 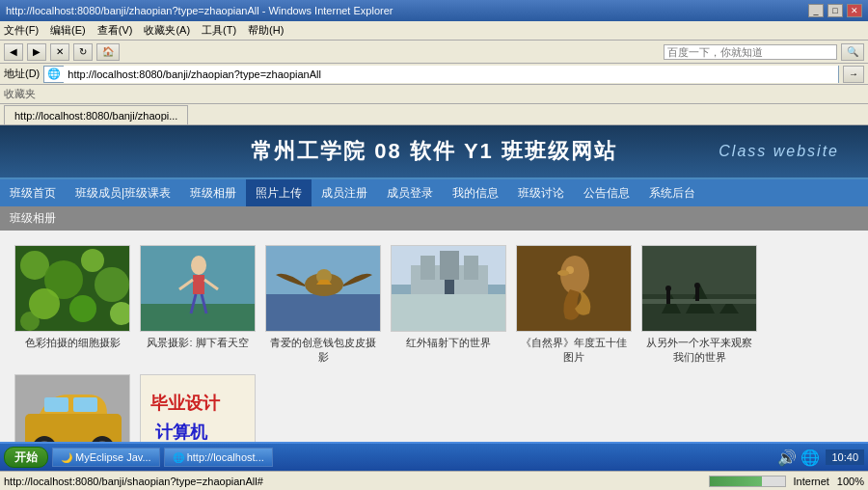 What do you see at coordinates (357, 481) in the screenshot?
I see `status-url: http://localhost:8080/banji/shaopian?typ…` at bounding box center [357, 481].